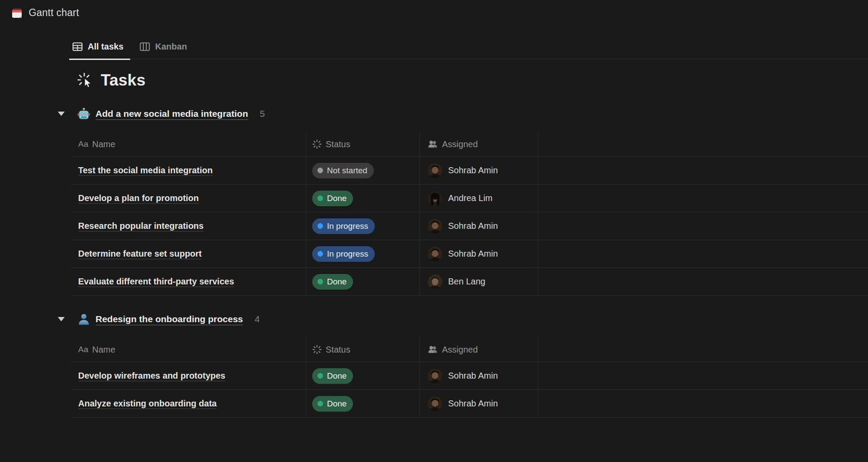 The image size is (868, 462). Describe the element at coordinates (469, 376) in the screenshot. I see `table-row: Develop wireframes and prototypes Done` at that location.